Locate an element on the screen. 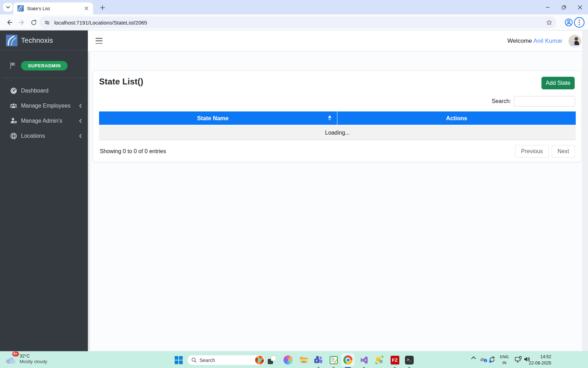 Image resolution: width=588 pixels, height=368 pixels. table-footer: Showing 0 to 0 of 0 entries Previous Nex… is located at coordinates (337, 151).